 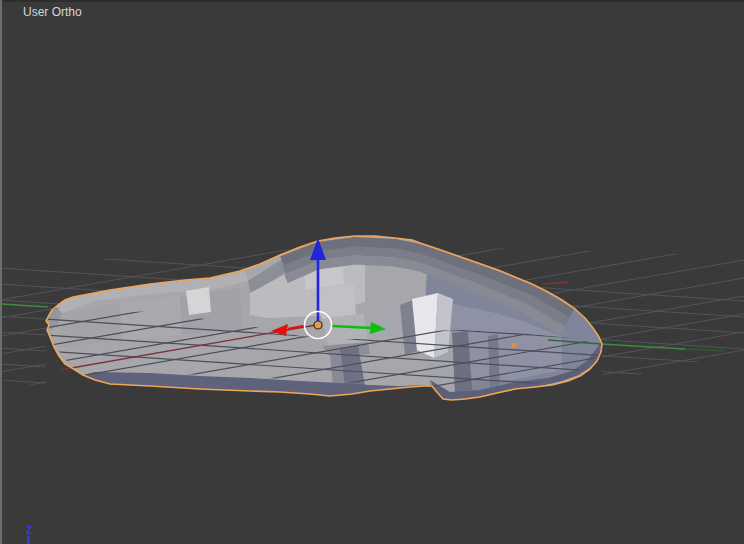 I want to click on gizmo-center-dot, so click(x=318, y=325).